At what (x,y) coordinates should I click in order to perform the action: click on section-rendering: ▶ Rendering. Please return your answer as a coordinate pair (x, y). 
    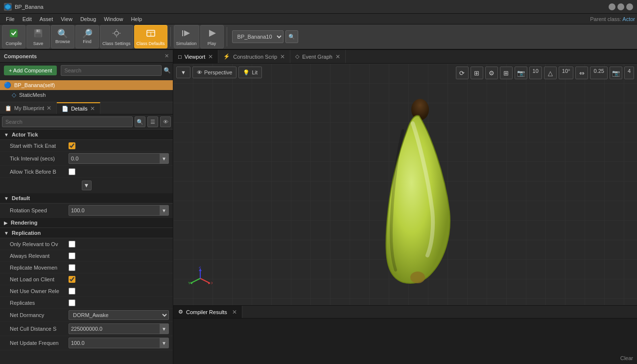
    Looking at the image, I should click on (86, 223).